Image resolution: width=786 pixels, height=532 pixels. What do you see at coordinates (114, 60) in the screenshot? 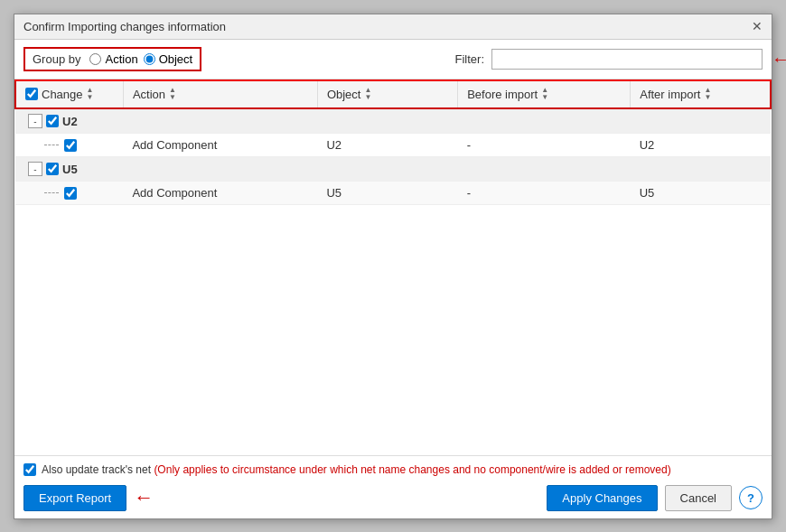
I see `radio-action-option: Action` at bounding box center [114, 60].